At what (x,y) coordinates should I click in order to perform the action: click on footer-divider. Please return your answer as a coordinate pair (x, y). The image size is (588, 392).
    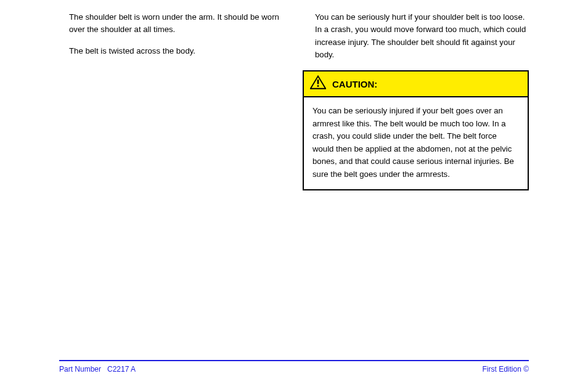
    Looking at the image, I should click on (294, 361).